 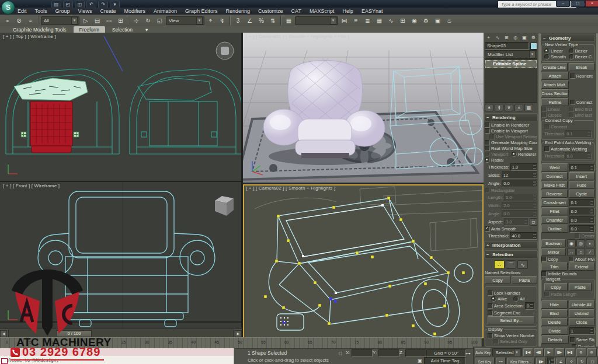 I want to click on unlink-selection-icon: ⊘, so click(x=19, y=20).